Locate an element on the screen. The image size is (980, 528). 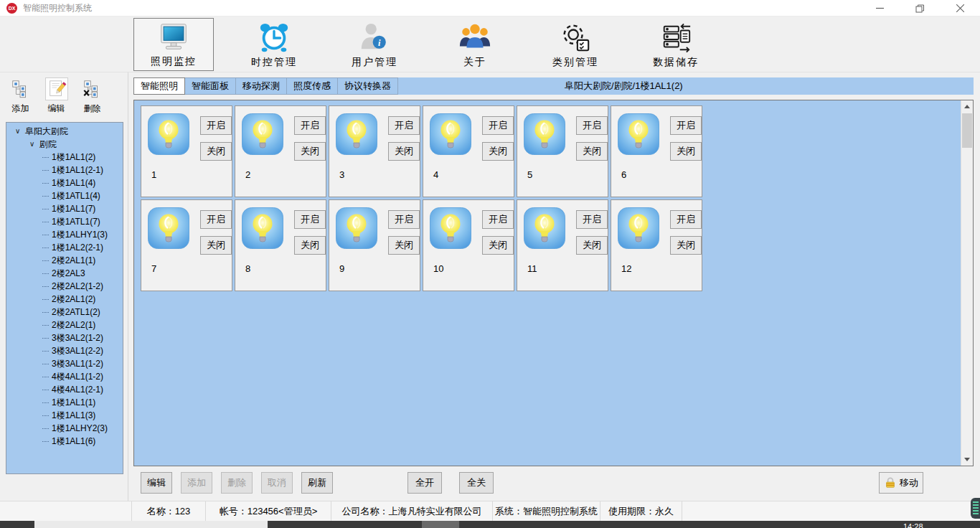
tree-item: 1楼1AL1(2) is located at coordinates (65, 157).